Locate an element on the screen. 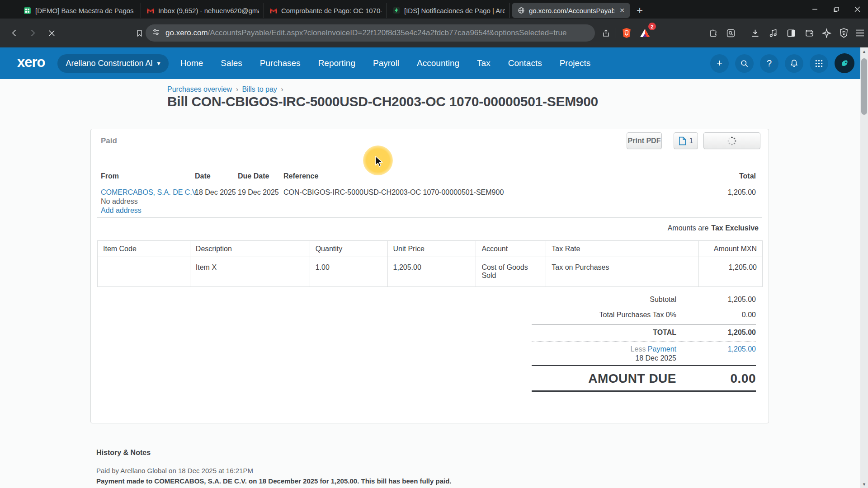 This screenshot has height=488, width=868. wallet-icon is located at coordinates (809, 33).